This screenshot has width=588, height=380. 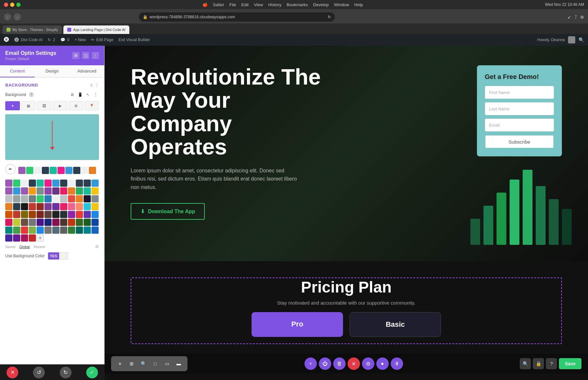 What do you see at coordinates (538, 364) in the screenshot?
I see `lock-btn: 🔒` at bounding box center [538, 364].